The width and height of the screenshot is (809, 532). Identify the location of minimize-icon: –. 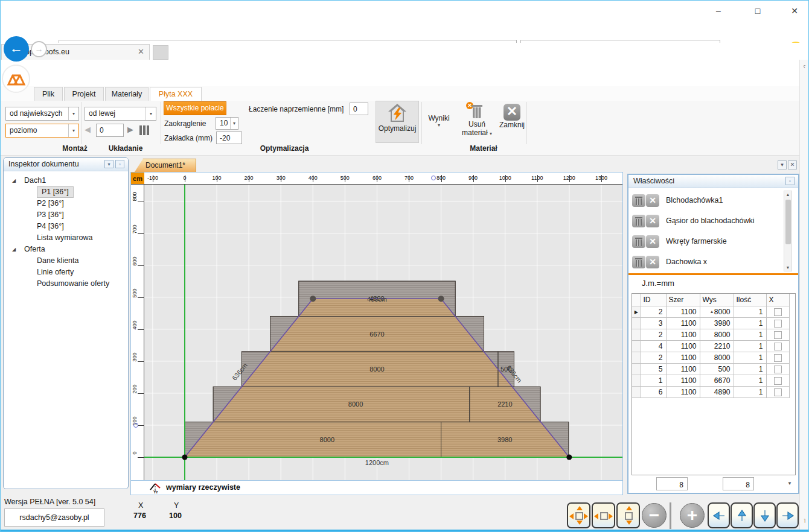
(718, 11).